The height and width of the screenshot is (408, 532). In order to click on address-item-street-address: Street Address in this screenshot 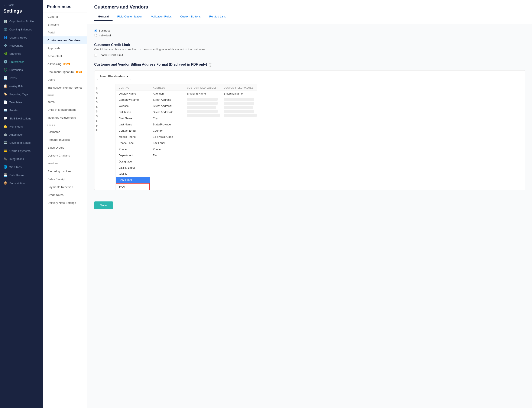, I will do `click(167, 100)`.